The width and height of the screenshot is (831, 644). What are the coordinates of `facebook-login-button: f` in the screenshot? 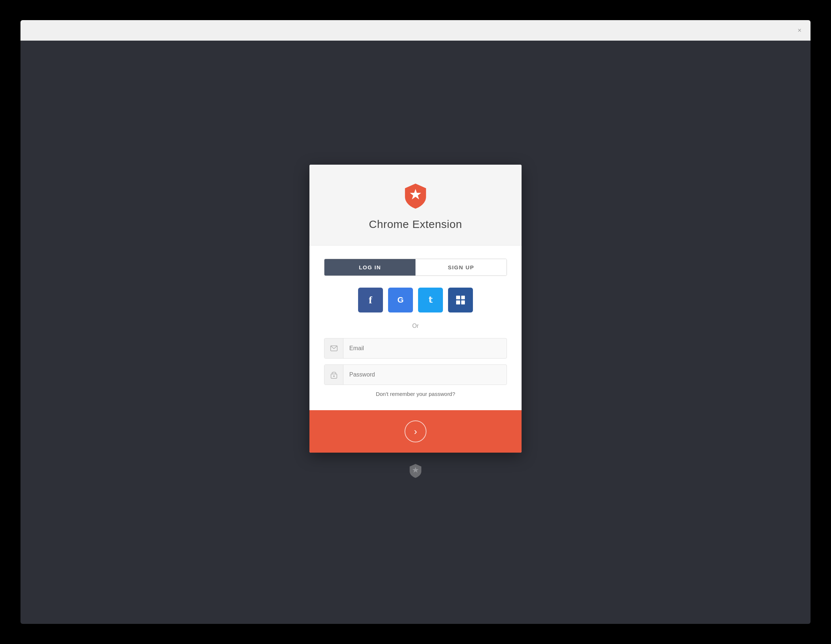 It's located at (371, 300).